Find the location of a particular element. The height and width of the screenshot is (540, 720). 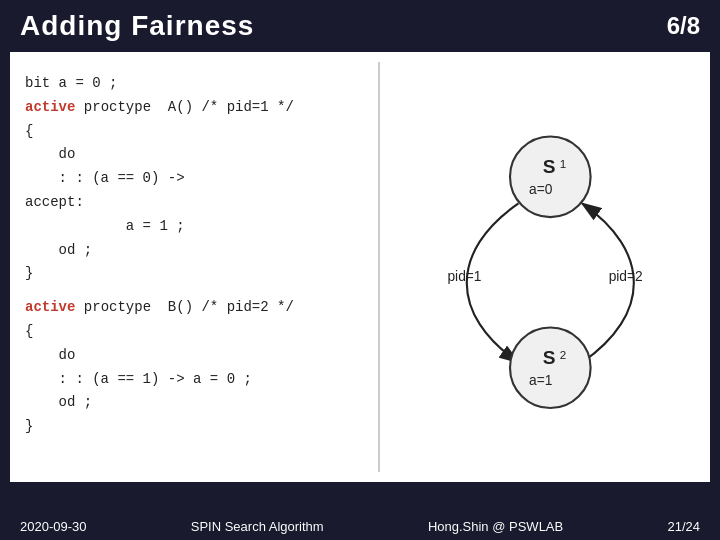

state-1-circle is located at coordinates (550, 178).